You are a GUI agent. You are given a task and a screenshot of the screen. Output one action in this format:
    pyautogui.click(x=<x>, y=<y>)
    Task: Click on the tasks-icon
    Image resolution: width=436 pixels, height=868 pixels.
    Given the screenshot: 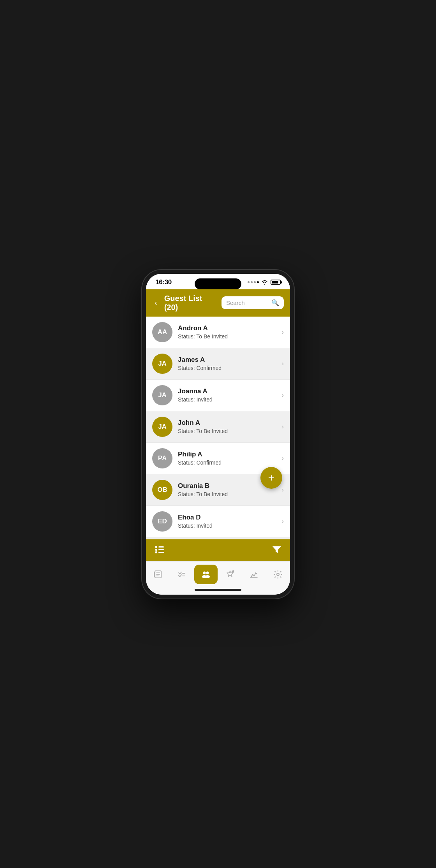 What is the action you would take?
    pyautogui.click(x=182, y=574)
    